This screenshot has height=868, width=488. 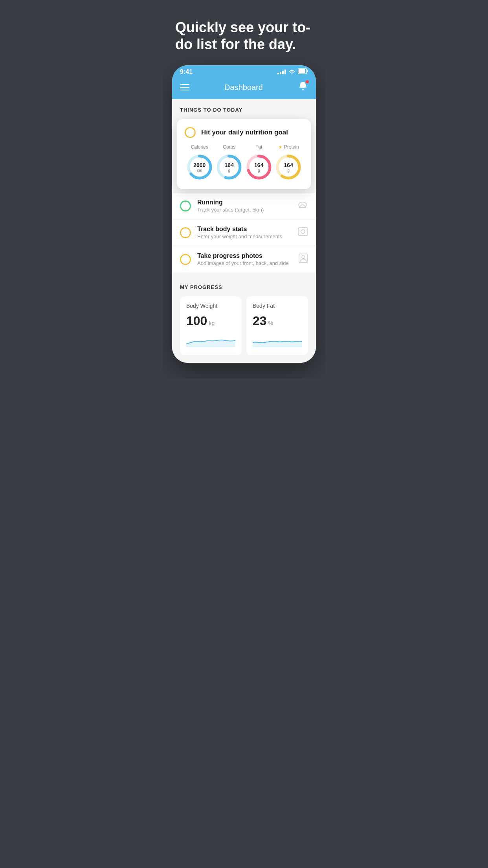 I want to click on carbs-unit: g, so click(x=229, y=171).